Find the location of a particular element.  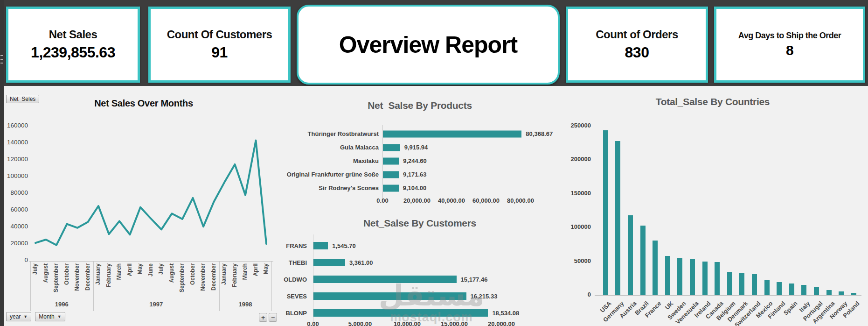

x-axis-month-label: January is located at coordinates (98, 274).